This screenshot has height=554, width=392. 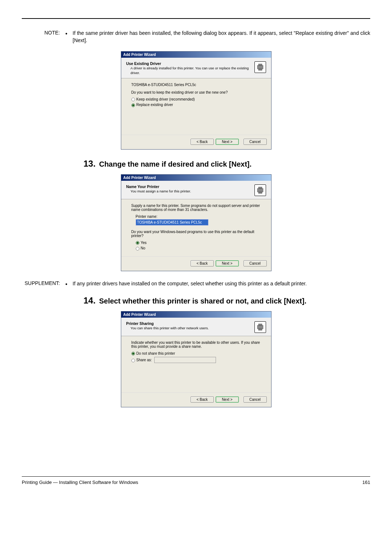 I want to click on dialog3-footer: < Back Next > Cancel, so click(x=196, y=400).